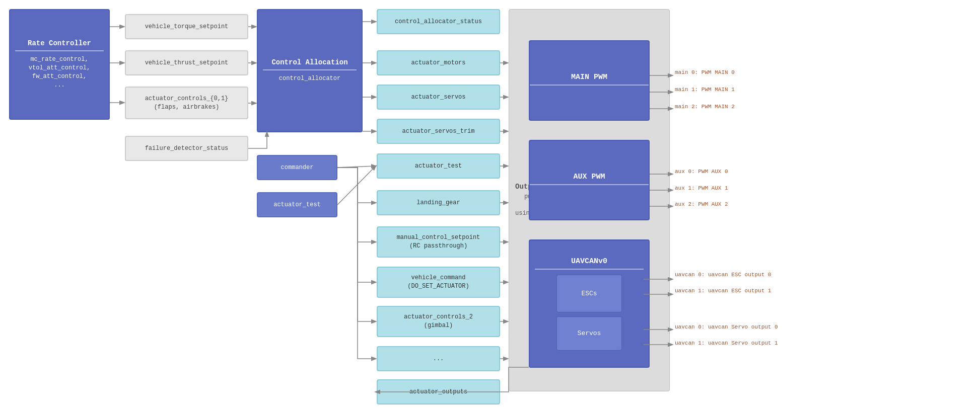 The image size is (980, 408). Describe the element at coordinates (438, 63) in the screenshot. I see `actuator-motors-box: actuator_motors` at that location.